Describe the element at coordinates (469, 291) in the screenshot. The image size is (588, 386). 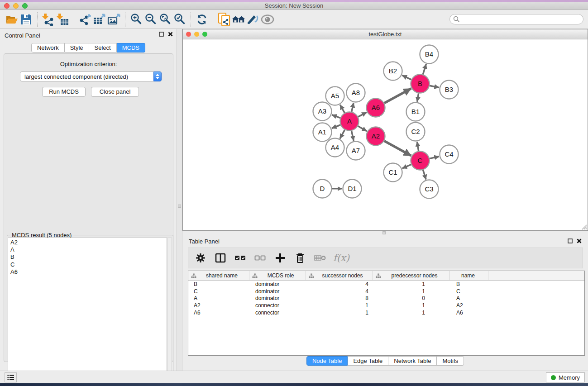
I see `cell-name: C` at that location.